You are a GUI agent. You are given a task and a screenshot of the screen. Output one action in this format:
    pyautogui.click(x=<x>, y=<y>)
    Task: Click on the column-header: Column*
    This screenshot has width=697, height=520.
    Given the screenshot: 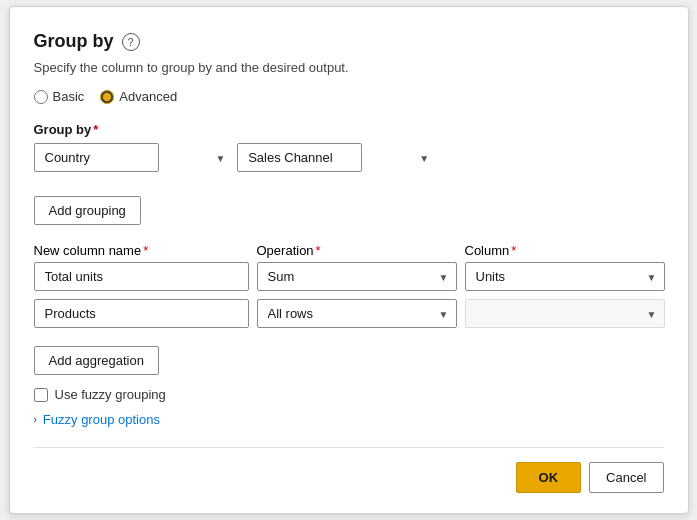 What is the action you would take?
    pyautogui.click(x=565, y=250)
    